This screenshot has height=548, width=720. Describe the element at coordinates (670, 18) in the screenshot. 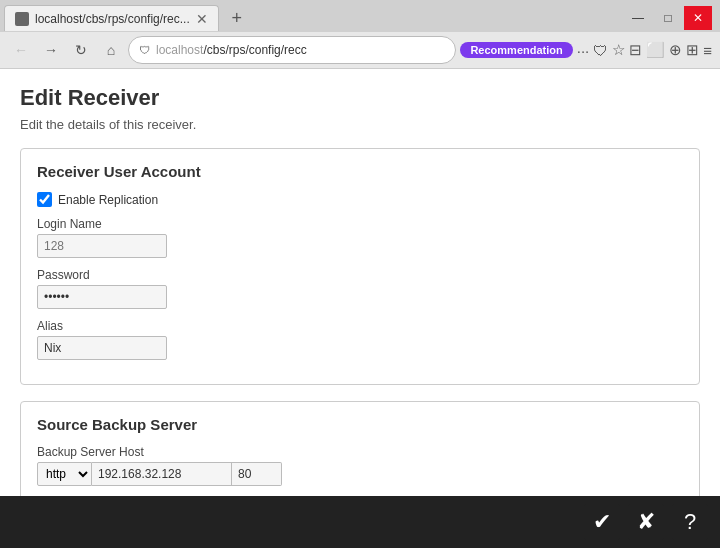

I see `window-controls: — □ ✕` at that location.